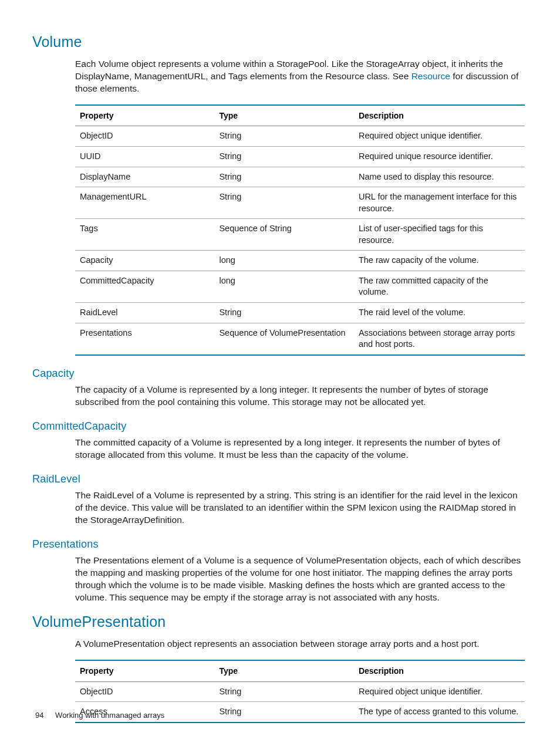 The height and width of the screenshot is (746, 560). What do you see at coordinates (439, 713) in the screenshot?
I see `cell-desc: The type of access granted to this volum…` at bounding box center [439, 713].